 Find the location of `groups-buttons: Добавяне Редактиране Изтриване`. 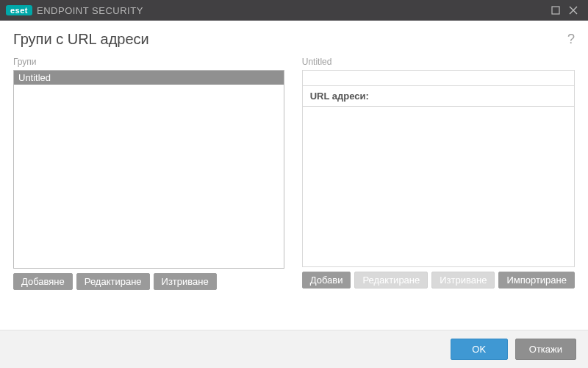

groups-buttons: Добавяне Редактиране Изтриване is located at coordinates (148, 281).